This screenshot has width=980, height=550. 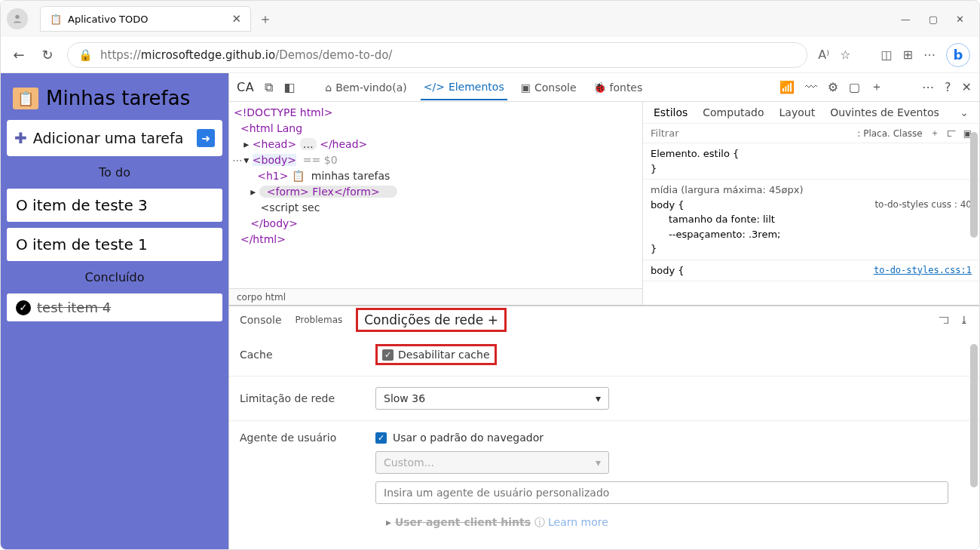 What do you see at coordinates (109, 138) in the screenshot?
I see `add-task-placeholder: Adicionar uma tarefa` at bounding box center [109, 138].